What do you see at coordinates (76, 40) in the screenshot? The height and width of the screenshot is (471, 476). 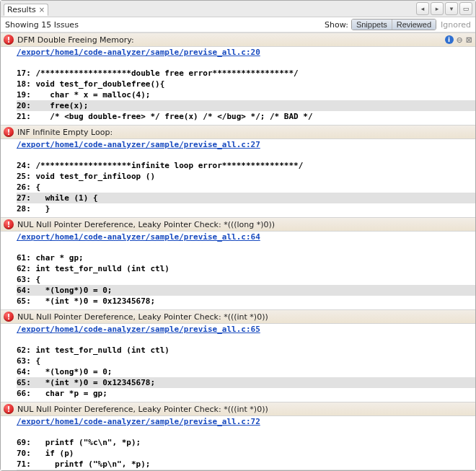 I see `issue-title: DFM Double Freeing Memory:` at bounding box center [76, 40].